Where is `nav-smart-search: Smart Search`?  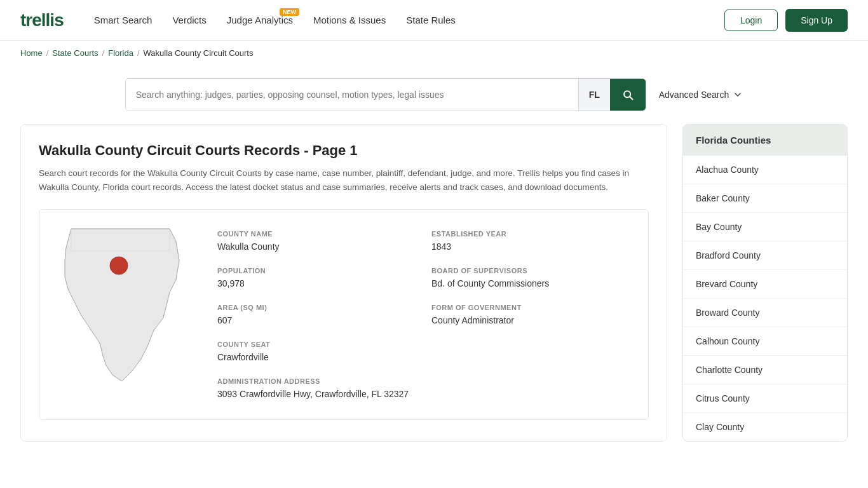
nav-smart-search: Smart Search is located at coordinates (123, 20).